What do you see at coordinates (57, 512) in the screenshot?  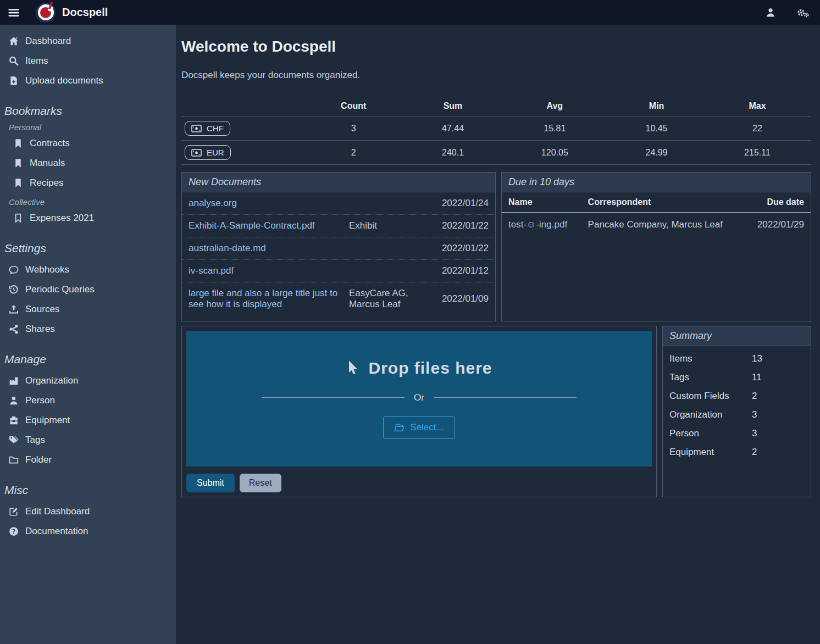 I see `sidebar-item-label: Edit Dashboard` at bounding box center [57, 512].